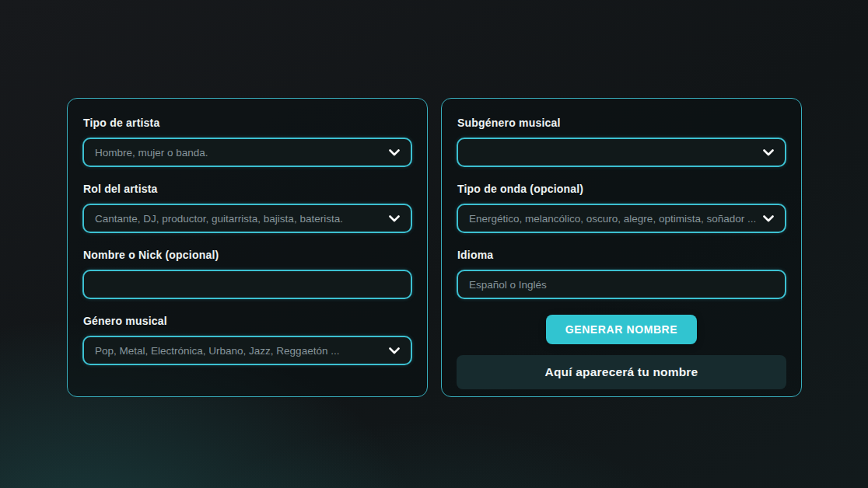  What do you see at coordinates (247, 274) in the screenshot?
I see `field-group-nombre-nick: Nombre o Nick (opcional)` at bounding box center [247, 274].